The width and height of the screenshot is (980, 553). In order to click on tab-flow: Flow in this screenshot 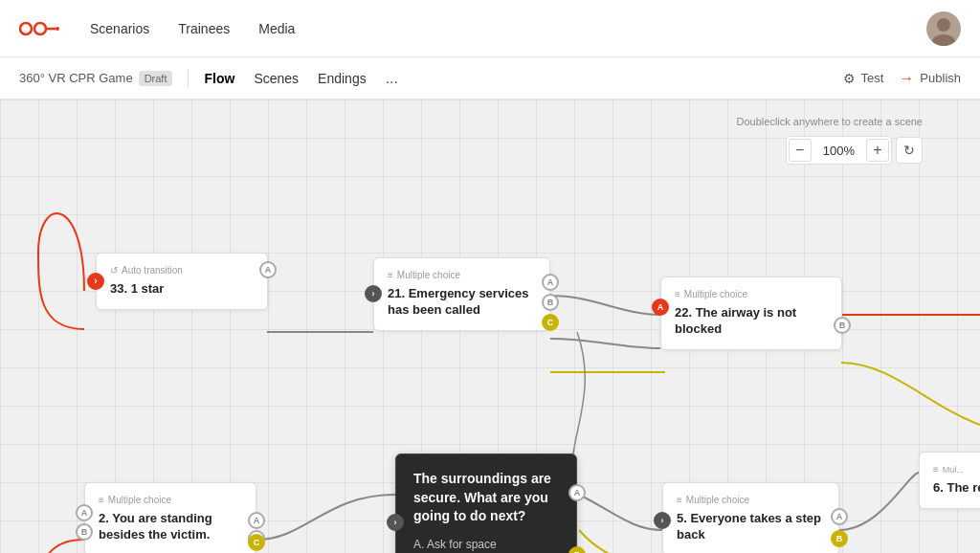, I will do `click(219, 78)`.